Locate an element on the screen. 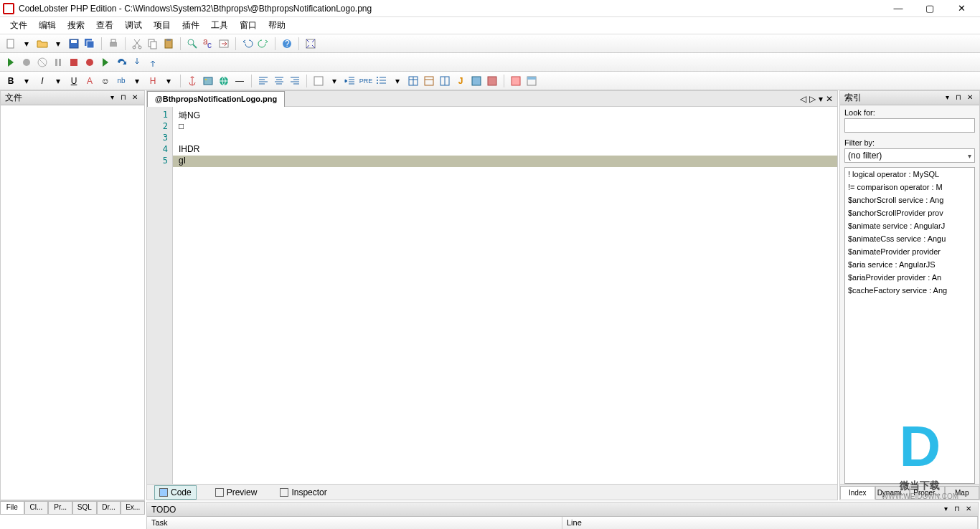 Image resolution: width=980 pixels, height=529 pixels. code-line is located at coordinates (505, 138).